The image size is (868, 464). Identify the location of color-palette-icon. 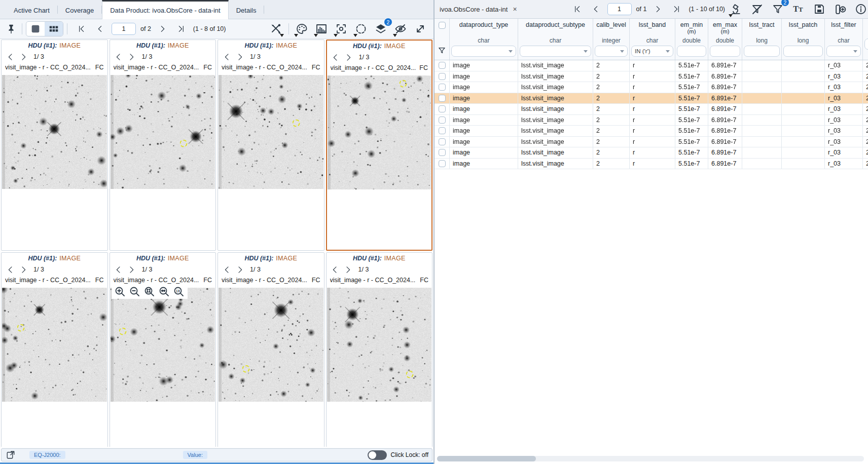
(302, 29).